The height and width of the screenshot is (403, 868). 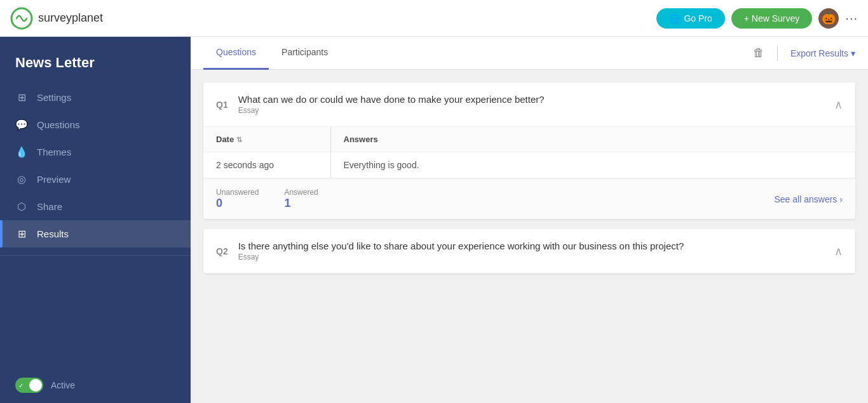 I want to click on question-content-q1: What can we do or could we have done to …, so click(x=536, y=104).